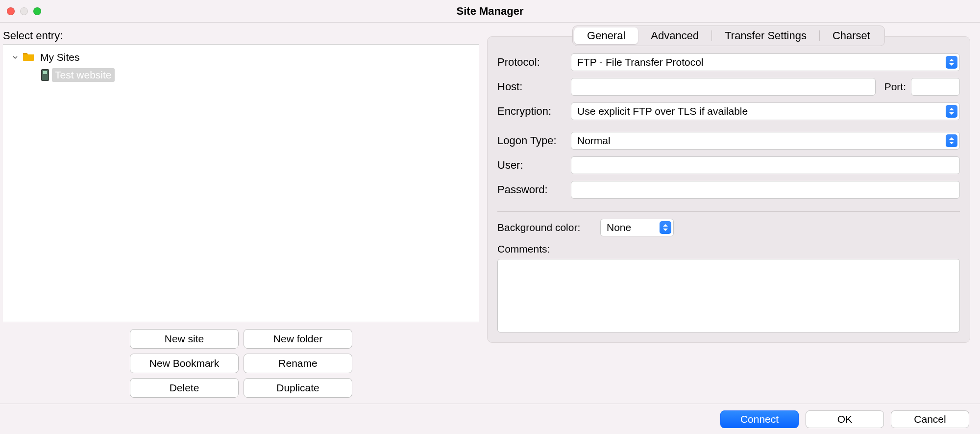 This screenshot has width=980, height=434. I want to click on port-input, so click(935, 87).